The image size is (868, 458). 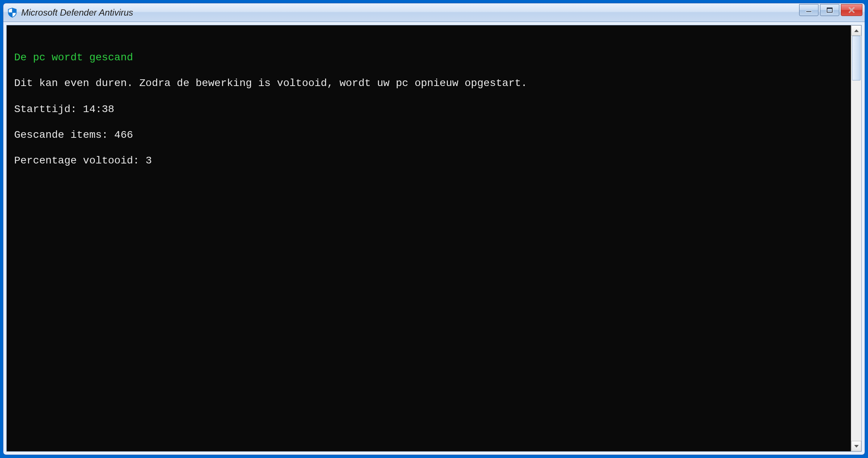 I want to click on percent-complete-label: Percentage voltooid:, so click(x=77, y=161).